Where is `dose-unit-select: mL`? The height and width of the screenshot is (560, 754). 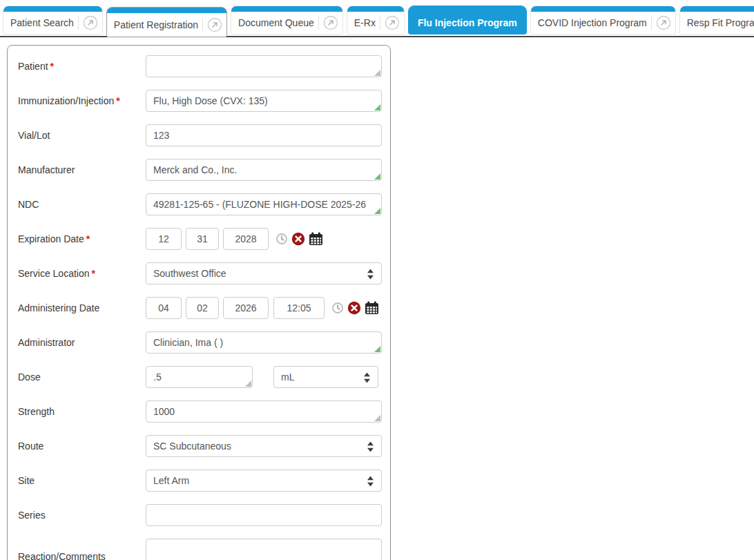 dose-unit-select: mL is located at coordinates (326, 377).